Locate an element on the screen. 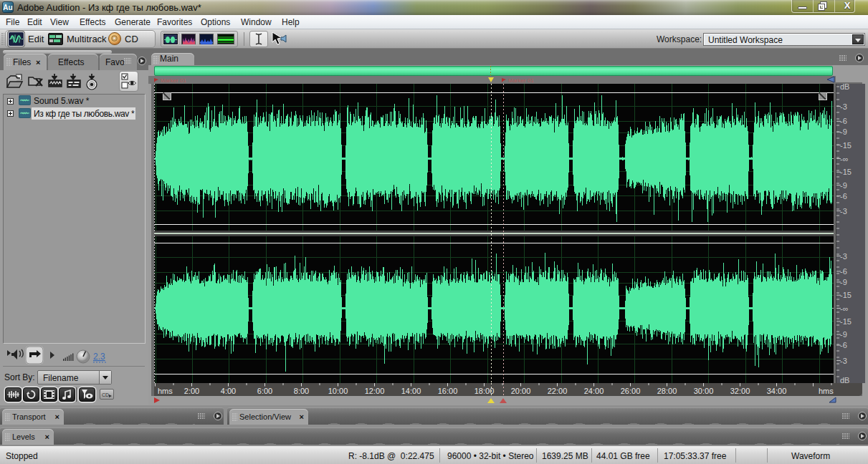  svg-text: 32:00 is located at coordinates (740, 391).